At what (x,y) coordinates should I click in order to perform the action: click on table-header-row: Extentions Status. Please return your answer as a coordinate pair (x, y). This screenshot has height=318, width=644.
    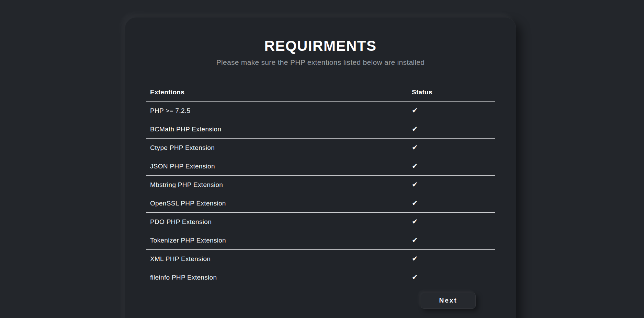
    Looking at the image, I should click on (320, 92).